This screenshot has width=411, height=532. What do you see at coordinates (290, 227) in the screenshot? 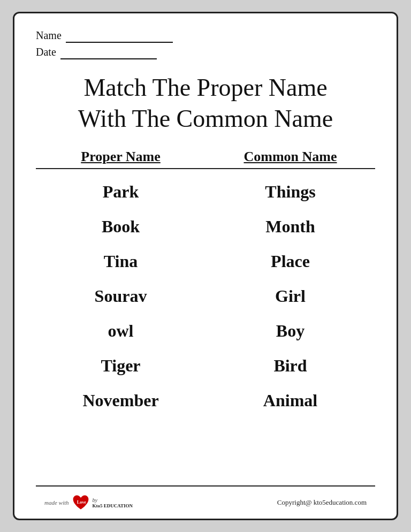
I see `common-item: Month` at bounding box center [290, 227].